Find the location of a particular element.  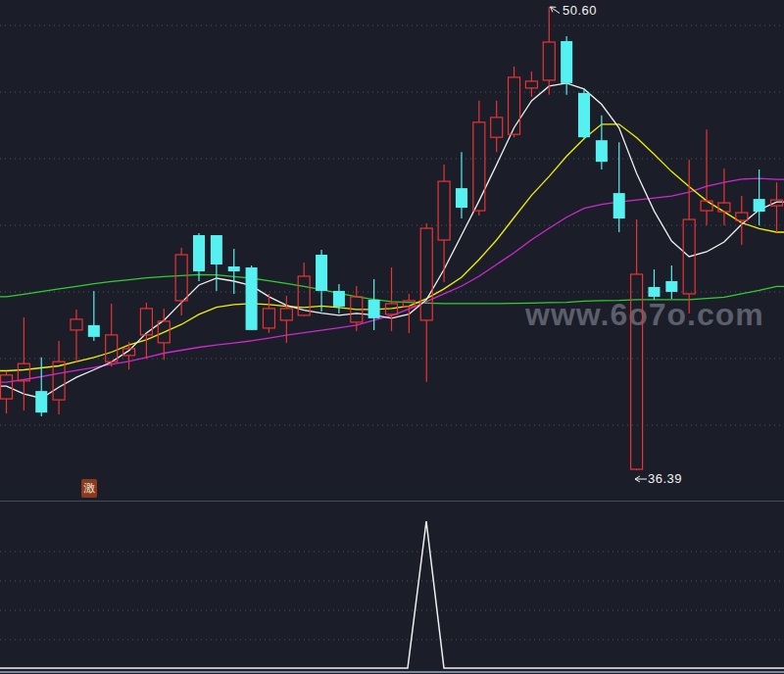

high-price-arrow is located at coordinates (556, 10).